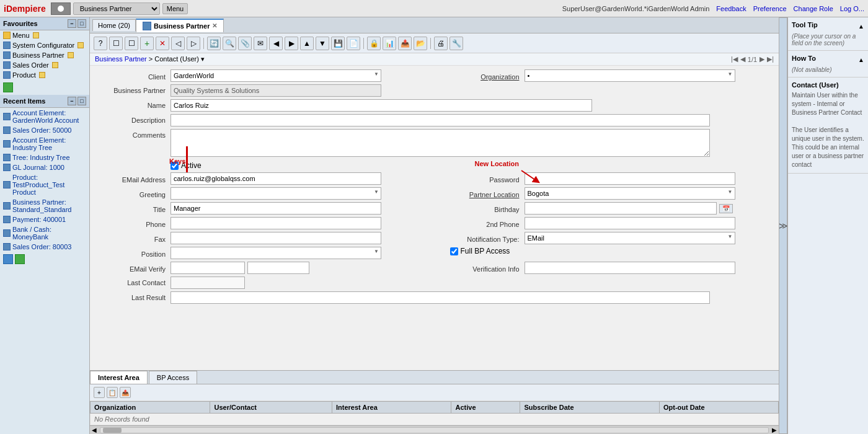 This screenshot has width=868, height=434. Describe the element at coordinates (162, 43) in the screenshot. I see `delete-btn: ✕` at that location.